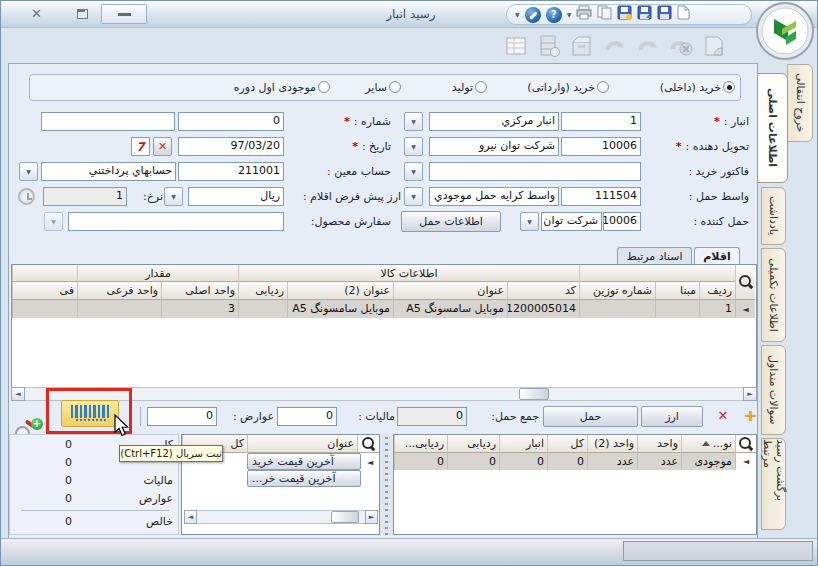  I want to click on archive-cabinet-icon, so click(549, 46).